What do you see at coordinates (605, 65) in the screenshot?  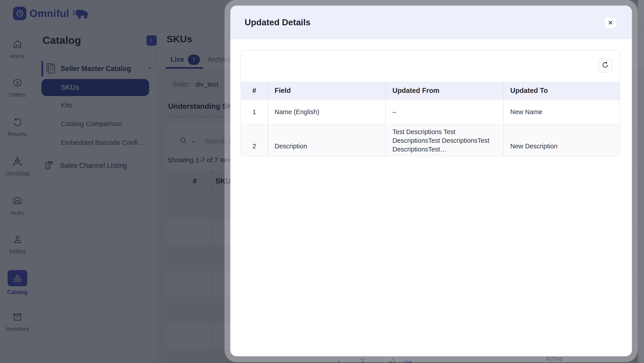 I see `refresh-icon` at bounding box center [605, 65].